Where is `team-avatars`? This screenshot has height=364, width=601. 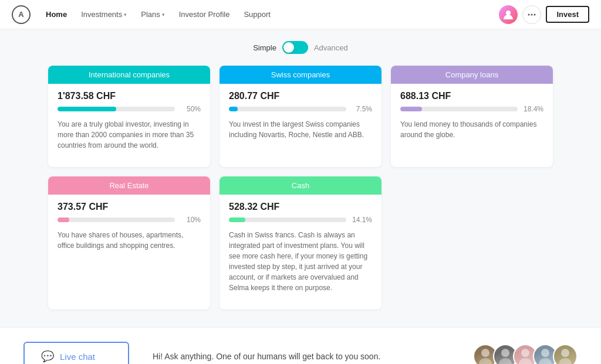 team-avatars is located at coordinates (525, 354).